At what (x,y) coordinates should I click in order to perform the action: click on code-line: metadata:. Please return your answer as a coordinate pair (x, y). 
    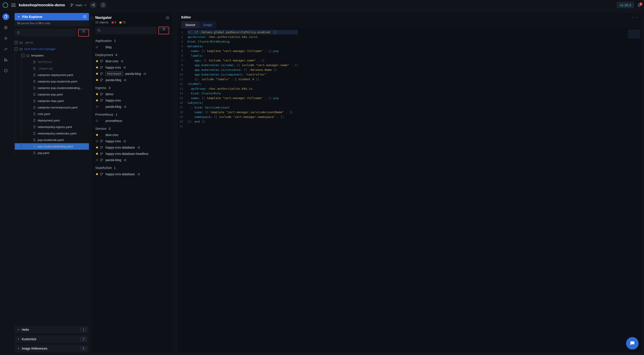
    Looking at the image, I should click on (243, 46).